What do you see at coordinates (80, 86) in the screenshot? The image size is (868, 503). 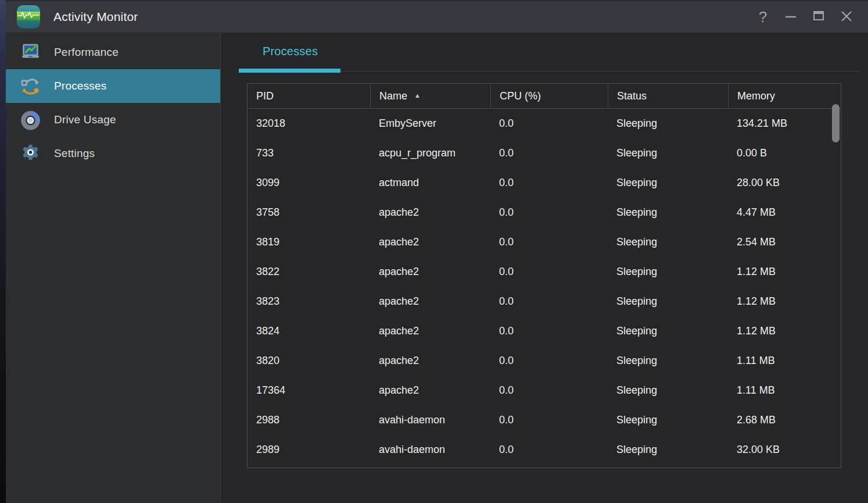 I see `sidebar-item-label: Processes` at bounding box center [80, 86].